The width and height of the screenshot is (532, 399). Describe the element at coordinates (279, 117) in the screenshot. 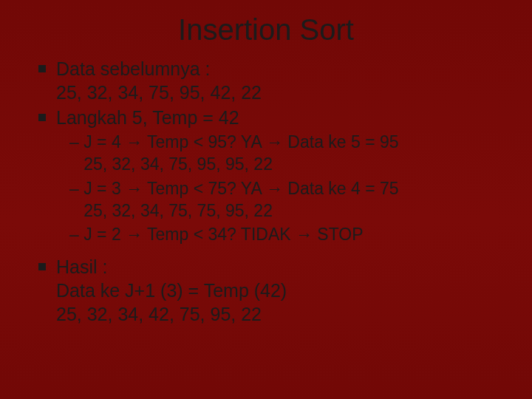

I see `bullet-2-text: Langkah 5, Temp = 42` at that location.